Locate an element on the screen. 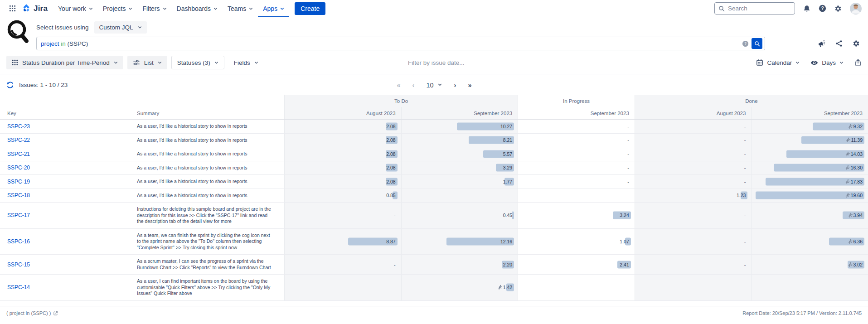 Image resolution: width=868 pixels, height=324 pixels. grid-icon is located at coordinates (15, 63).